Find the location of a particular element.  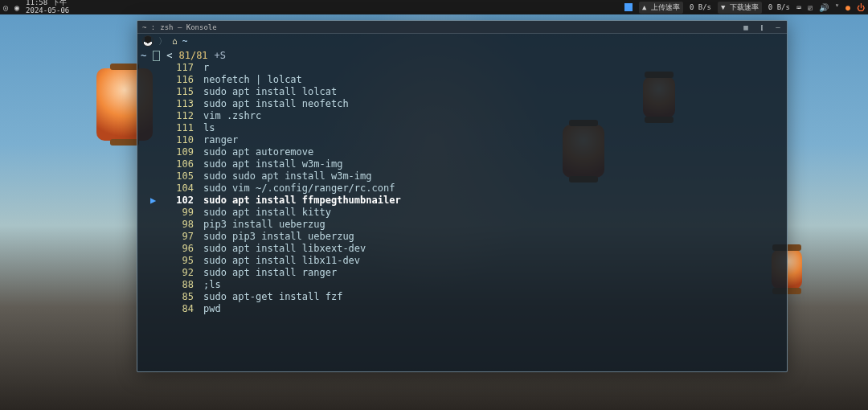

tray-keyboard-icon: ⌨ is located at coordinates (799, 8).